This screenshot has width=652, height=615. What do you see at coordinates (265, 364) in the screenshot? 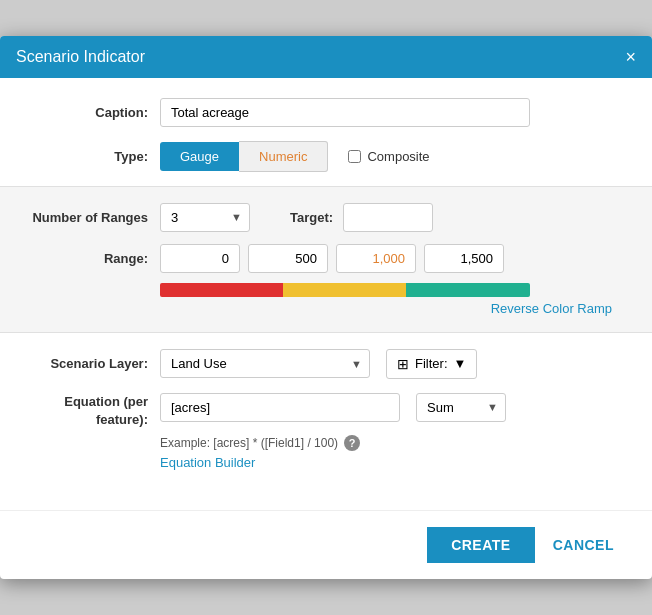
I see `layer-select-wrapper: Land Use Option 2 ▼` at bounding box center [265, 364].